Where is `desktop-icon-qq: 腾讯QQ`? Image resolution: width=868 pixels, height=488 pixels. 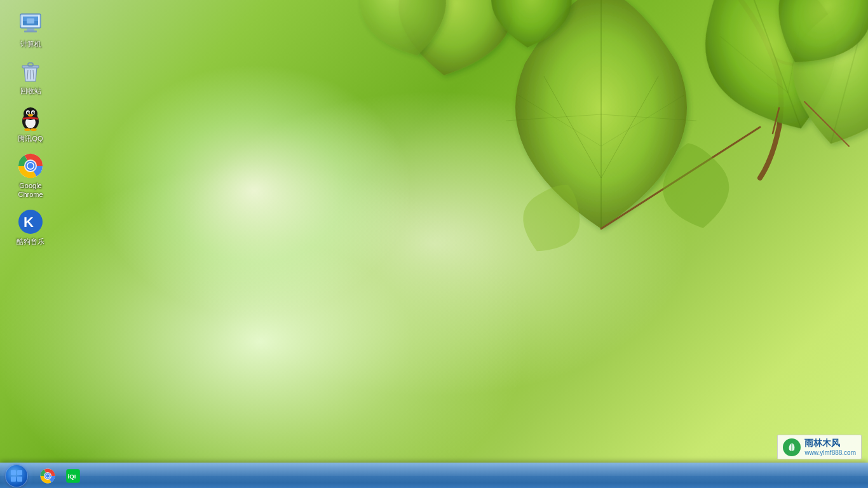 desktop-icon-qq: 腾讯QQ is located at coordinates (31, 125).